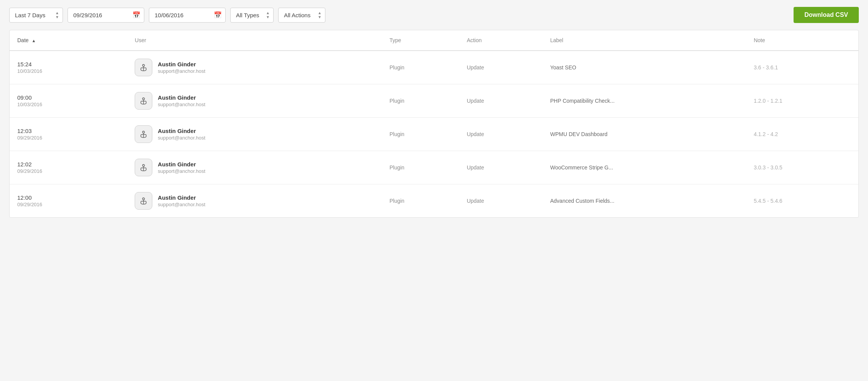 The width and height of the screenshot is (868, 381). Describe the element at coordinates (254, 134) in the screenshot. I see `user-cell-2: Austin Ginder support@anchor.host` at that location.